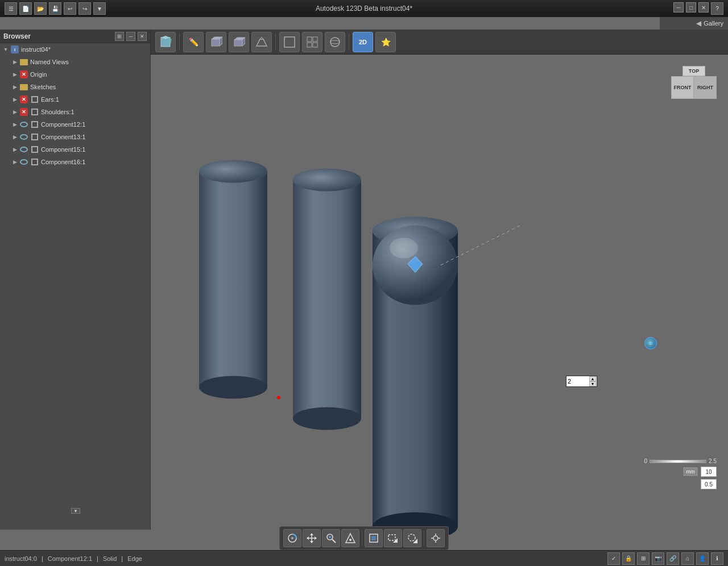  What do you see at coordinates (702, 559) in the screenshot?
I see `status-person-button: 👤` at bounding box center [702, 559].